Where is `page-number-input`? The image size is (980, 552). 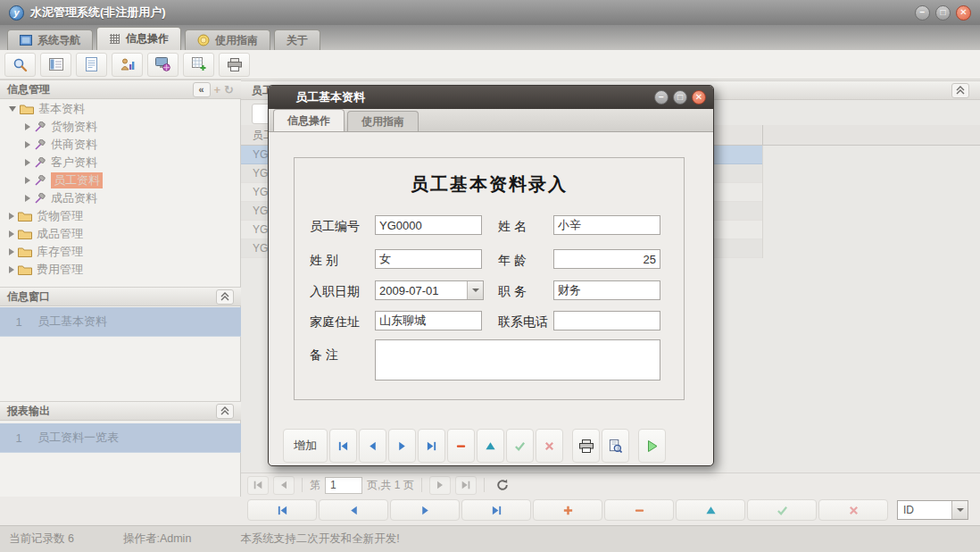
page-number-input is located at coordinates (344, 486).